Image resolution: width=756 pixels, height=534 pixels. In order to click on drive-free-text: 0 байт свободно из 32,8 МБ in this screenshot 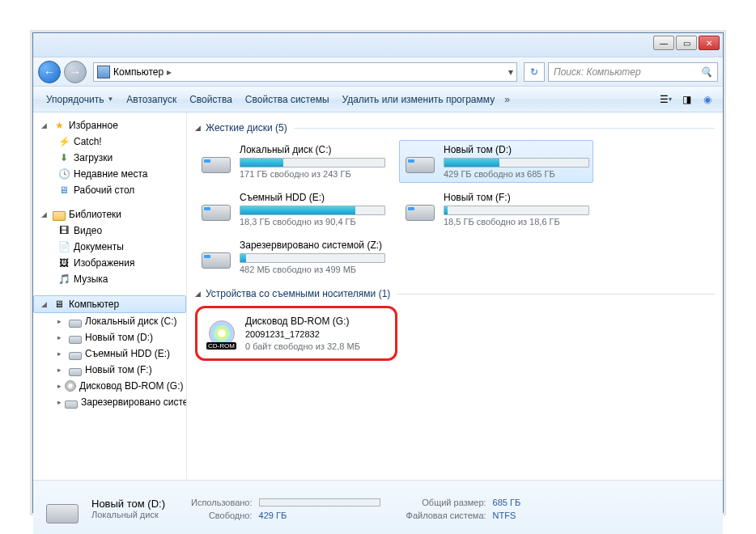, I will do `click(318, 346)`.